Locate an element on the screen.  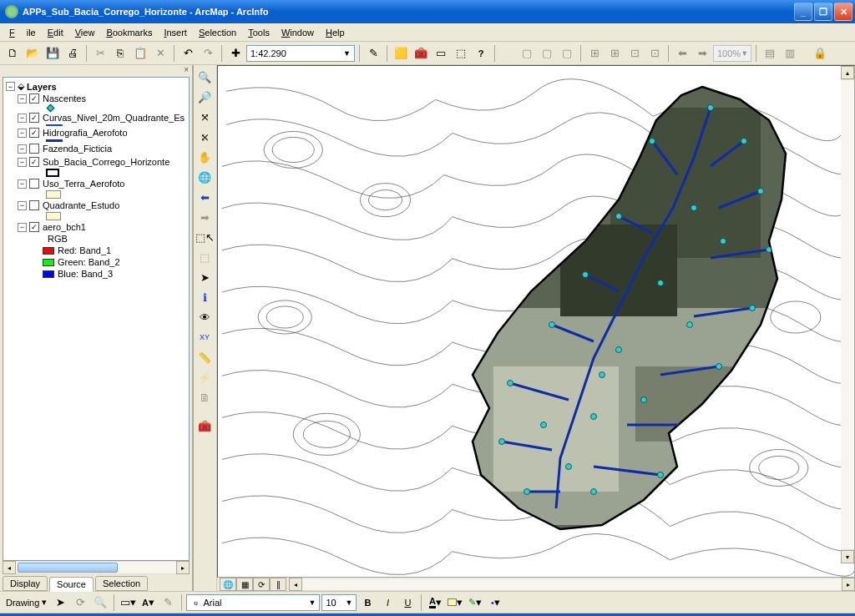
menu-file: File is located at coordinates (23, 33).